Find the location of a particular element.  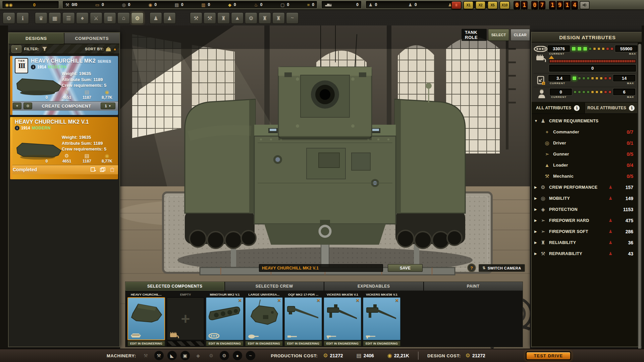

announcements-button is located at coordinates (585, 5).